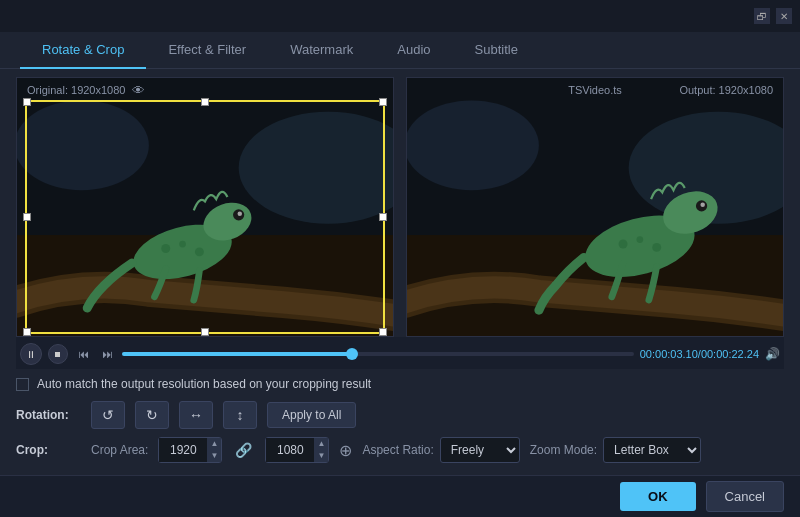  I want to click on crop-height-spinners: ▲ ▼, so click(321, 450).